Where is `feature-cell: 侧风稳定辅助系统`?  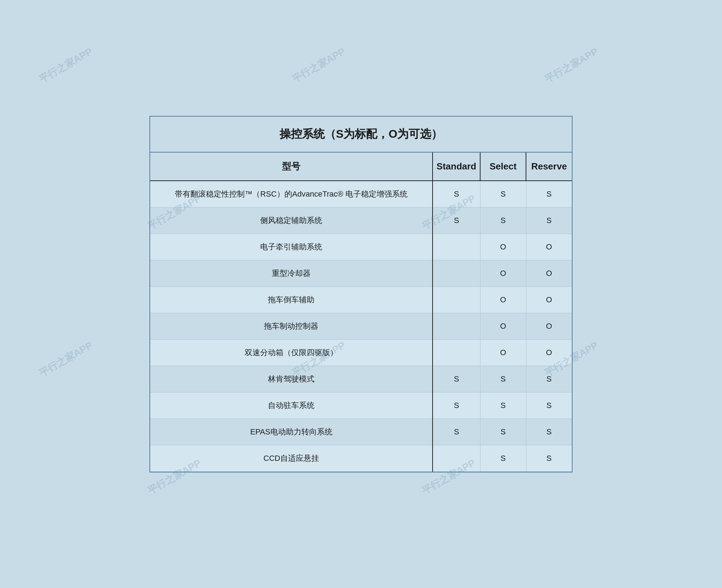
feature-cell: 侧风稳定辅助系统 is located at coordinates (291, 221).